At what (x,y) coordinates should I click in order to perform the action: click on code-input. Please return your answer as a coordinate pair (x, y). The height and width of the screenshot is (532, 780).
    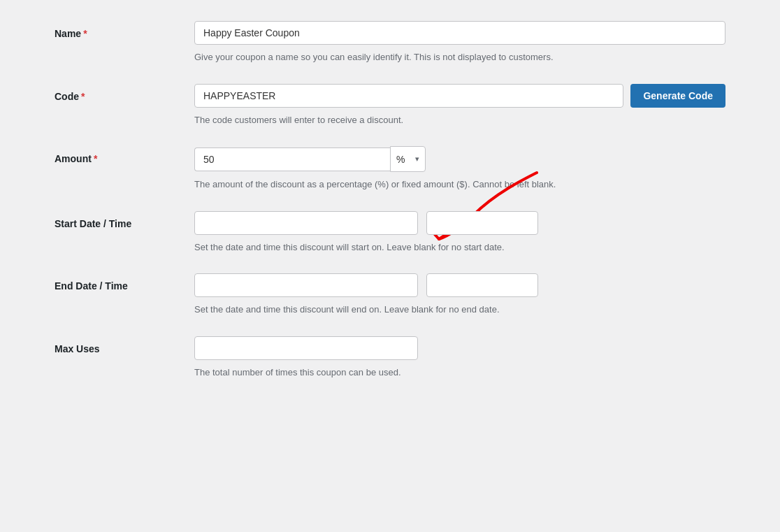
    Looking at the image, I should click on (409, 96).